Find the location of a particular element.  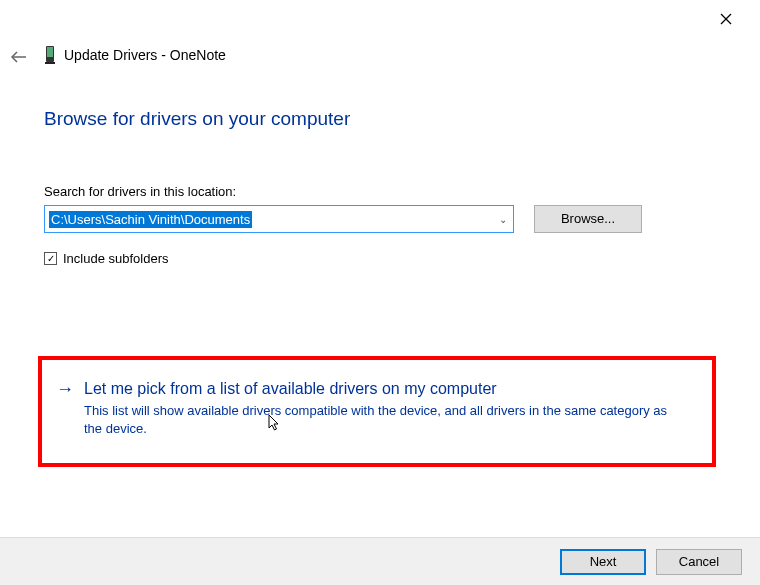

option-title: Let me pick from a list of available dri… is located at coordinates (290, 389).